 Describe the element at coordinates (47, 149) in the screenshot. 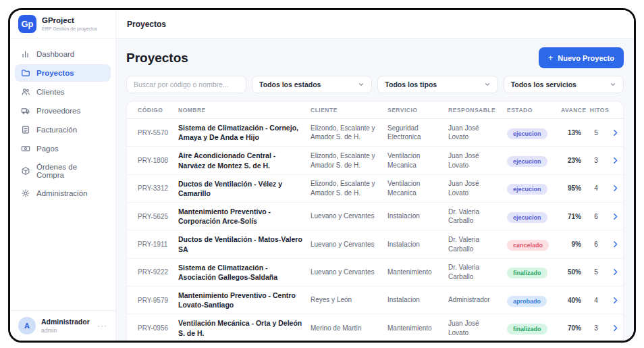

I see `sidebar-item-label: Pagos` at that location.